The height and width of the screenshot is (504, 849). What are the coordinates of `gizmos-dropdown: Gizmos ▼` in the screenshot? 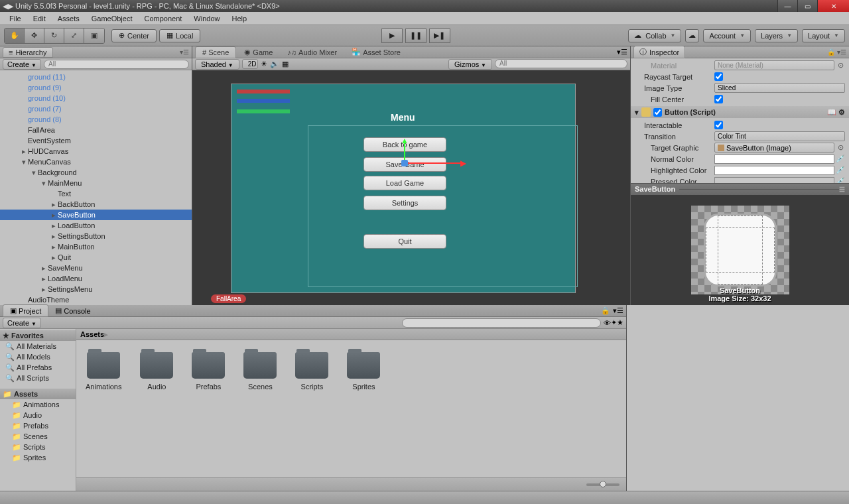 It's located at (470, 64).